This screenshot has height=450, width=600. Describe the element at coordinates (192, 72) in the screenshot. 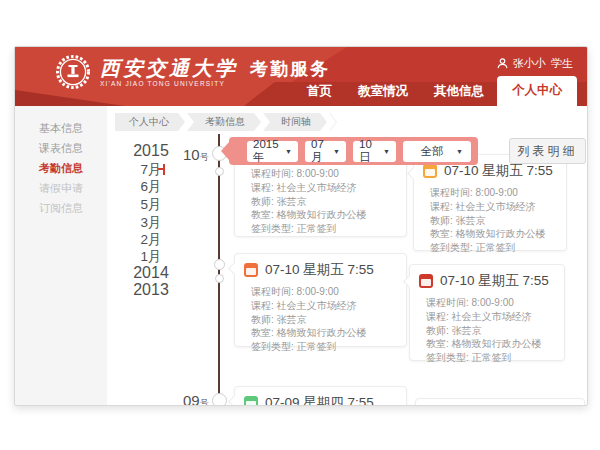

I see `brand: 西安交通大学 XI'AN JIAO TONG UNIVERSITY 考勤服务` at that location.